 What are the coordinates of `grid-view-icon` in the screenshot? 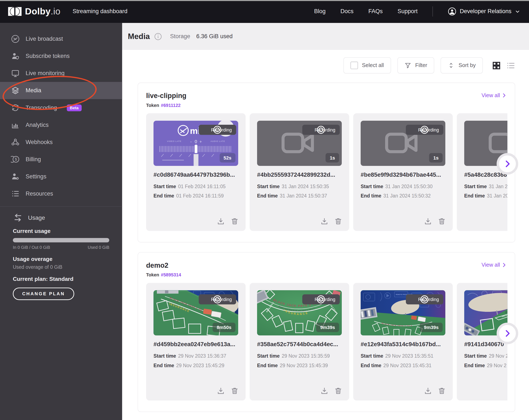 It's located at (497, 65).